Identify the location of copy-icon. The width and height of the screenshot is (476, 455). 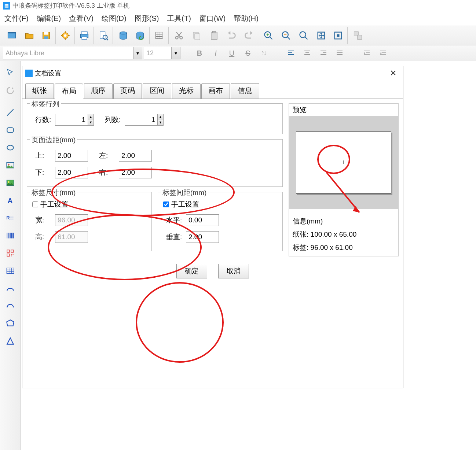
(197, 36).